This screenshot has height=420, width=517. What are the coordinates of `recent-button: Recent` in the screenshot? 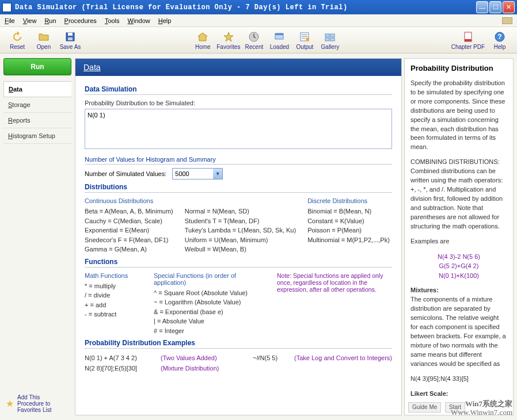 It's located at (254, 40).